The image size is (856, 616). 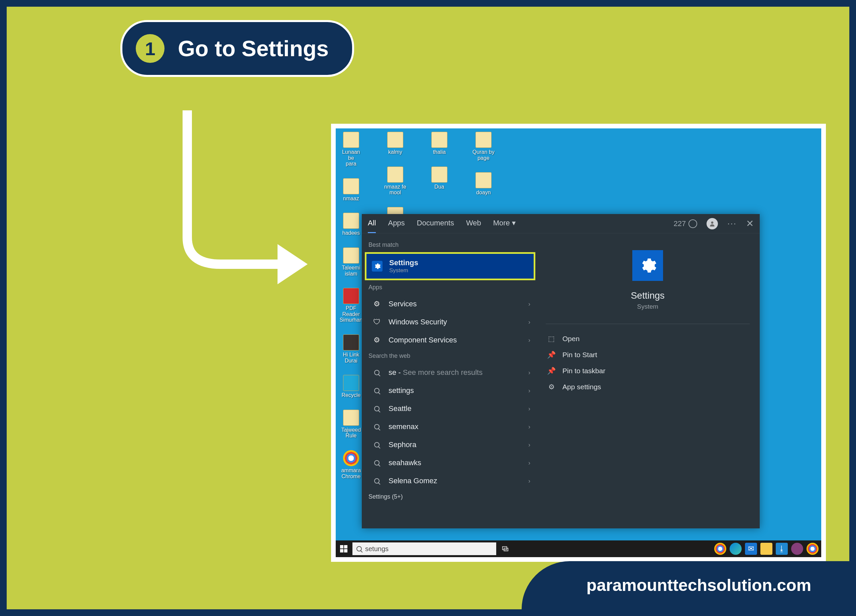 I want to click on app-result: ⚙Services›, so click(x=451, y=304).